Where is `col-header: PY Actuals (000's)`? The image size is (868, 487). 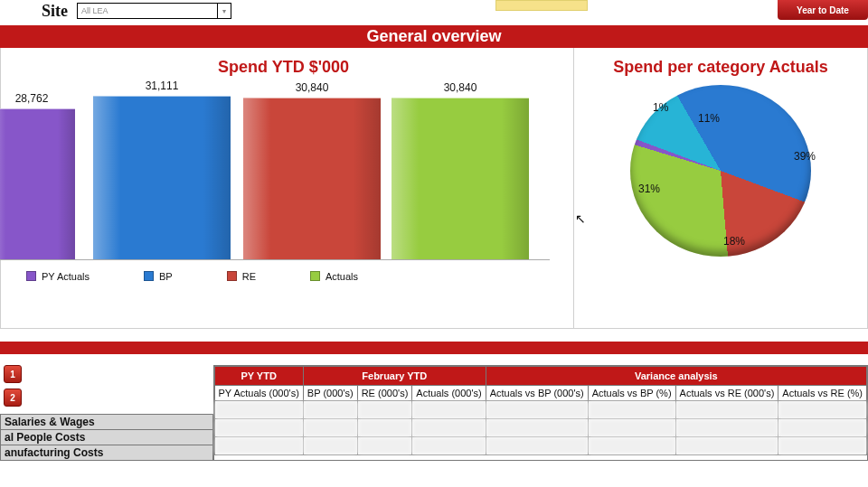 col-header: PY Actuals (000's) is located at coordinates (259, 394).